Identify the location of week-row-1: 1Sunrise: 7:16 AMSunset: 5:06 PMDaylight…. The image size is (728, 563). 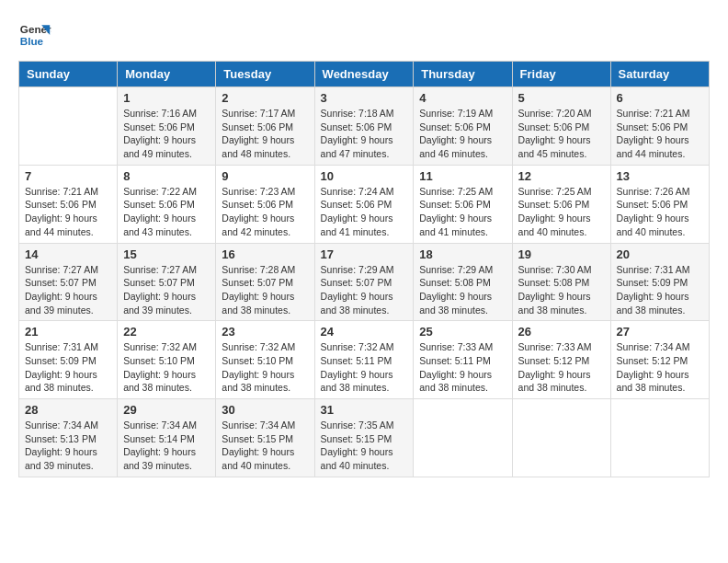
(364, 127).